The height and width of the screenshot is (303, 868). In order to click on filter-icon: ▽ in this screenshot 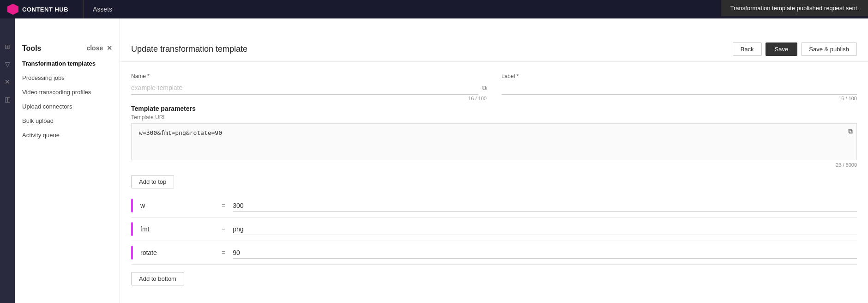, I will do `click(7, 64)`.